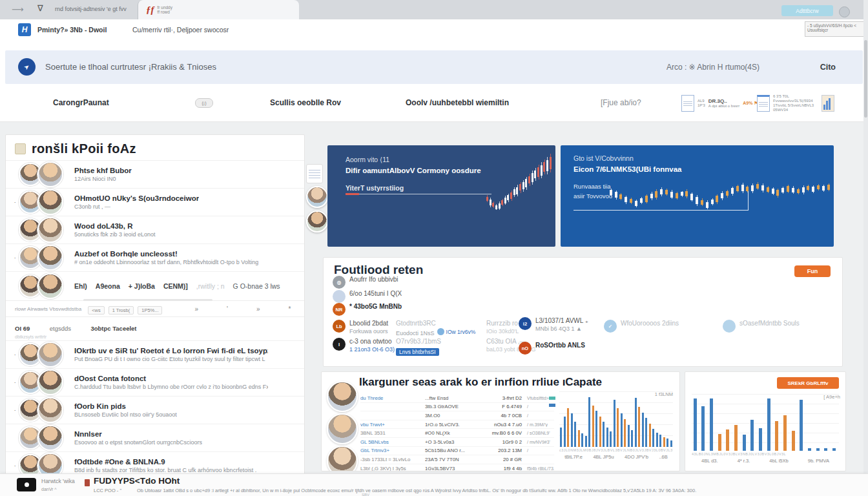 The height and width of the screenshot is (496, 868). Describe the element at coordinates (719, 103) in the screenshot. I see `market-mini-widget-1: AL91P'3 DR.3Q.. A dpt ablot o bssrr A9% …` at that location.